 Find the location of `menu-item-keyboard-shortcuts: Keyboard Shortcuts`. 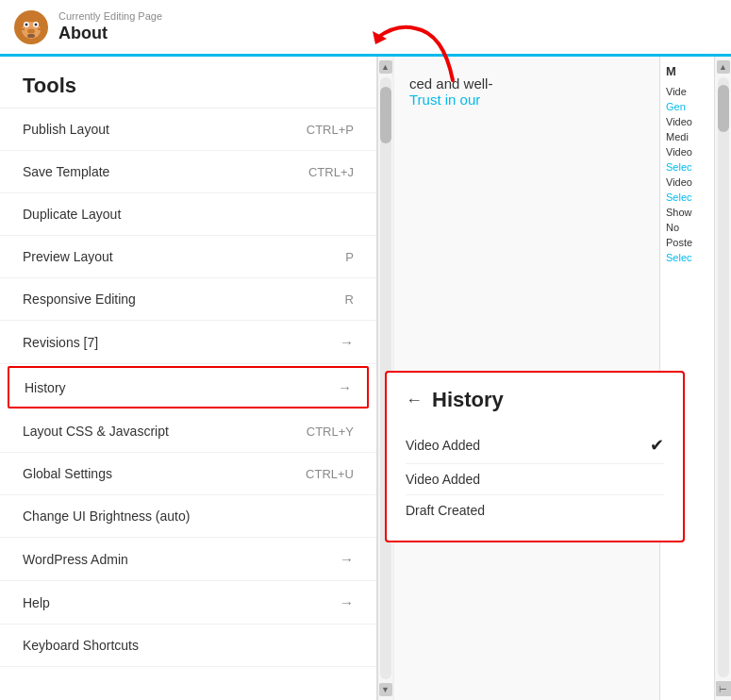

menu-item-keyboard-shortcuts: Keyboard Shortcuts is located at coordinates (189, 645).